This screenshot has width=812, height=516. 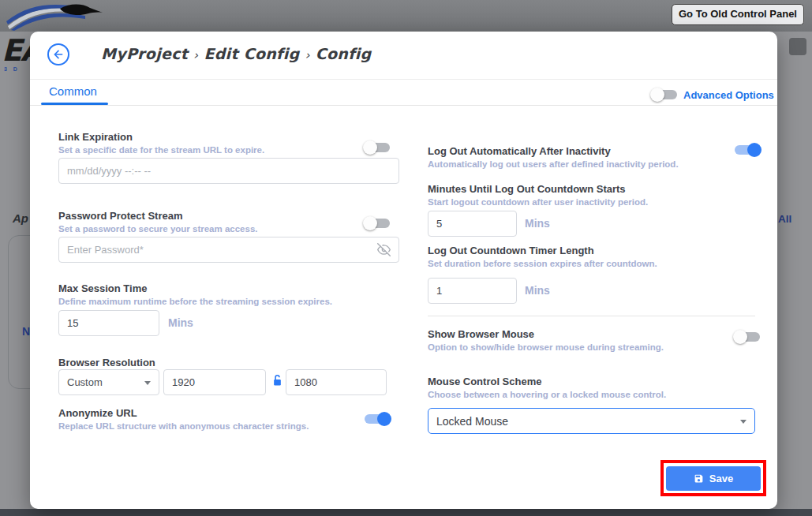 What do you see at coordinates (547, 394) in the screenshot?
I see `mouse-control-scheme-desc: Choose between a hovering or a locked mo…` at bounding box center [547, 394].